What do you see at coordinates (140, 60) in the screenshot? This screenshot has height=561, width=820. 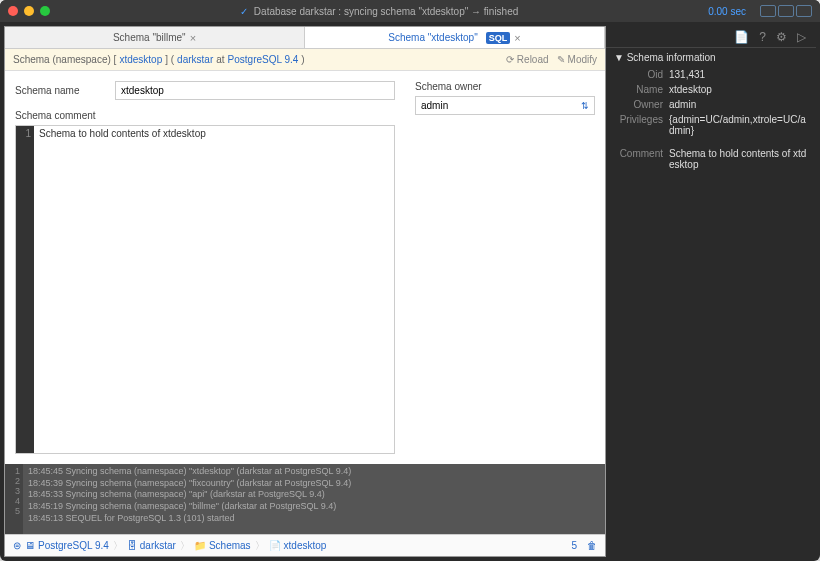 I see `breadcrumb-schema-link: xtdesktop` at bounding box center [140, 60].